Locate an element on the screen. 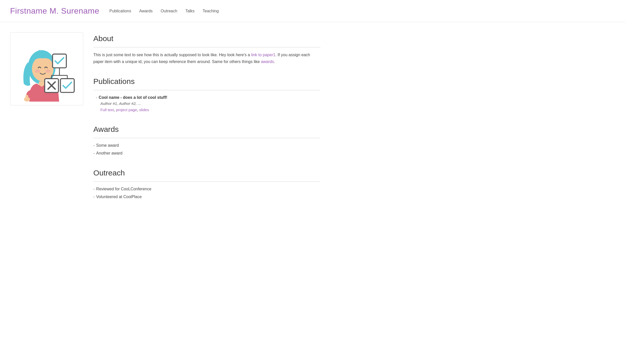 The width and height of the screenshot is (625, 364). about-divider is located at coordinates (207, 47).